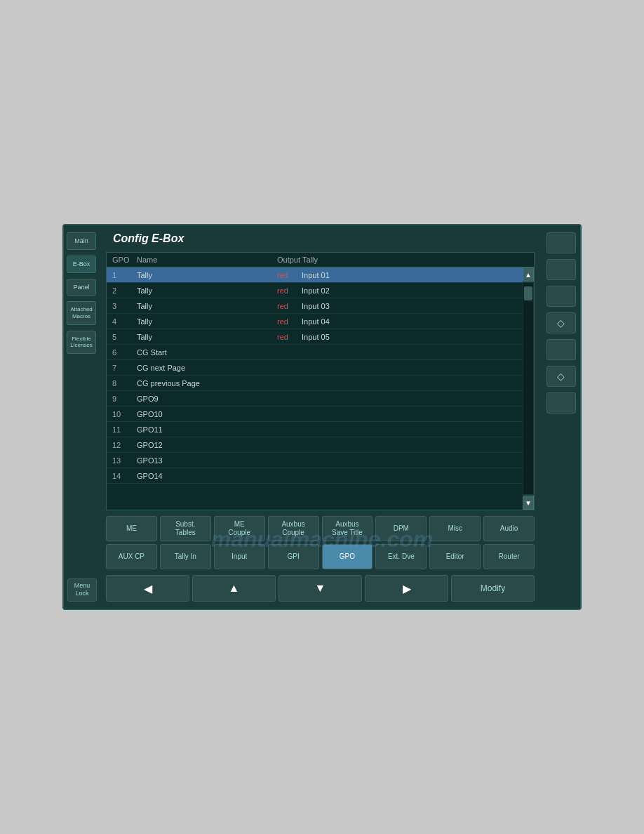  Describe the element at coordinates (337, 275) in the screenshot. I see `cell-input: Input 01` at that location.